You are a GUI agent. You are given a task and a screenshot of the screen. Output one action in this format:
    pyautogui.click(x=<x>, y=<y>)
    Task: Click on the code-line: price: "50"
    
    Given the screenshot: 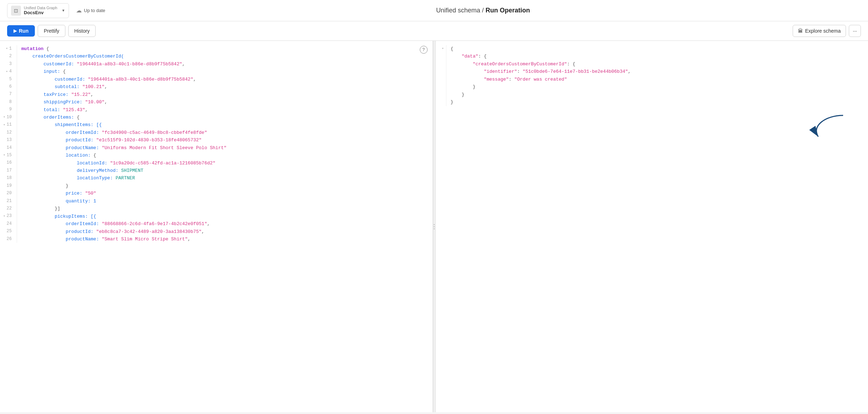 What is the action you would take?
    pyautogui.click(x=223, y=193)
    